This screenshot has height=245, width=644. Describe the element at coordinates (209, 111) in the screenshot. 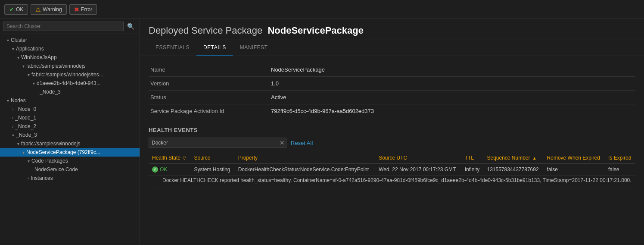

I see `activation-id-label: Service Package Activation Id` at that location.